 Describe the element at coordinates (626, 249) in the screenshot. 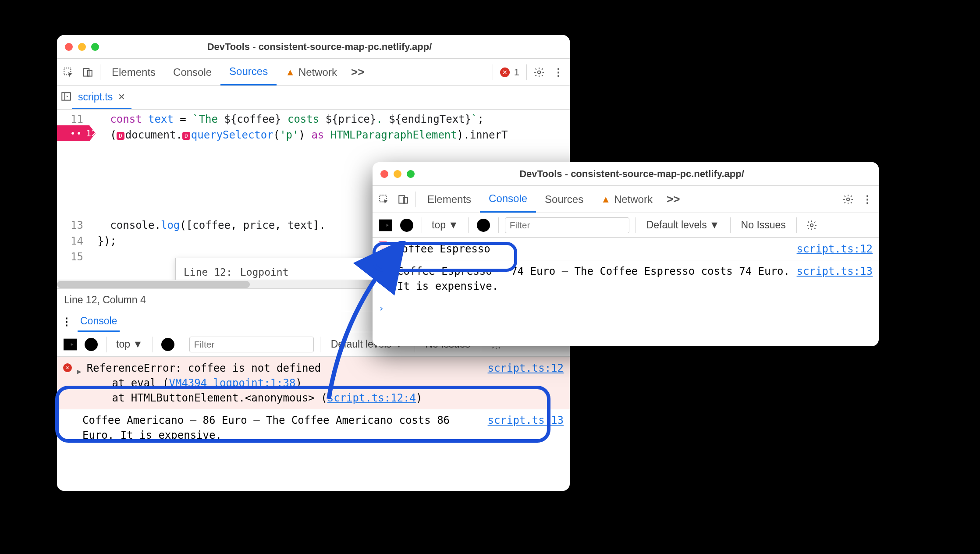

I see `console-logpoint-message: Coffee Espresso script.ts:12` at that location.